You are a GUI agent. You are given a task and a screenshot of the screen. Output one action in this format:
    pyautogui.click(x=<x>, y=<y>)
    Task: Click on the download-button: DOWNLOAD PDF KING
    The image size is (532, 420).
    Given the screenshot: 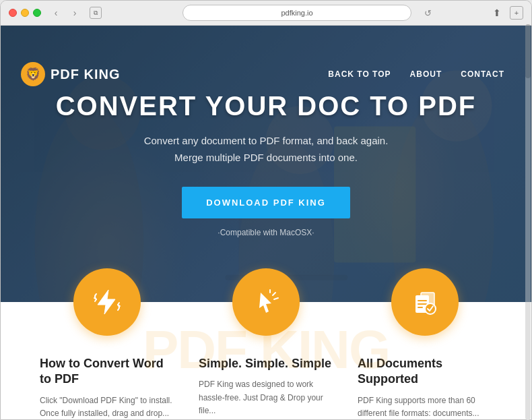 What is the action you would take?
    pyautogui.click(x=266, y=202)
    